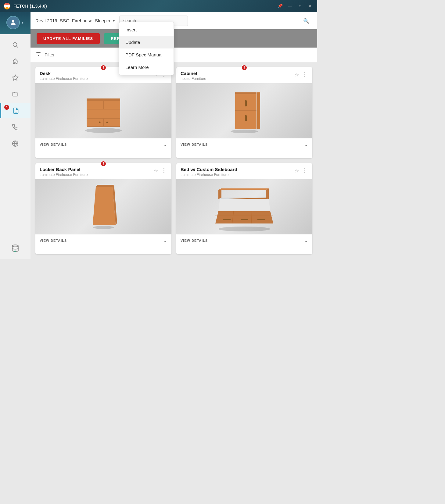 The width and height of the screenshot is (445, 504). Describe the element at coordinates (23, 23) in the screenshot. I see `avatar-dropdown-arrow: ▼` at that location.